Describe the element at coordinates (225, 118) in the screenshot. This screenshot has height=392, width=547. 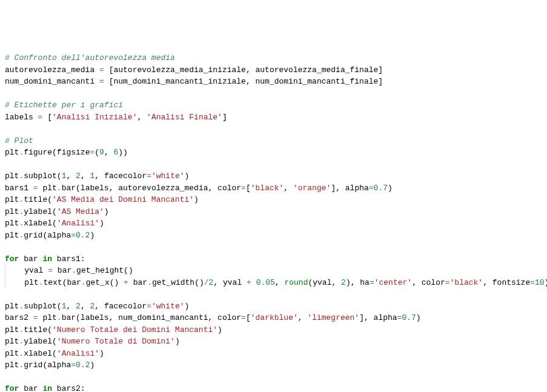
I see `code-token: ]` at that location.